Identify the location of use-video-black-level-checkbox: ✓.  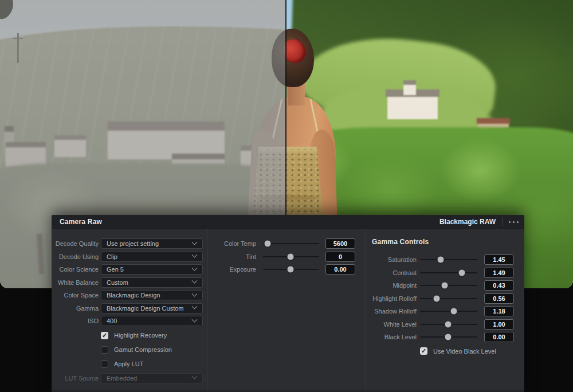
(424, 351).